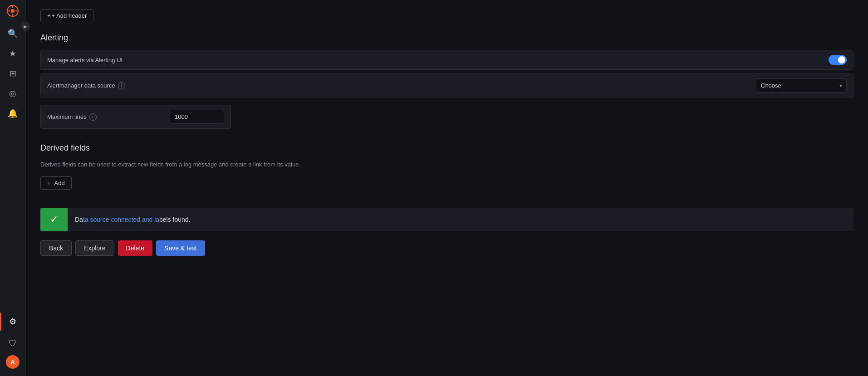 The image size is (868, 376). Describe the element at coordinates (447, 119) in the screenshot. I see `max-lines-section: Maximum lines i` at that location.